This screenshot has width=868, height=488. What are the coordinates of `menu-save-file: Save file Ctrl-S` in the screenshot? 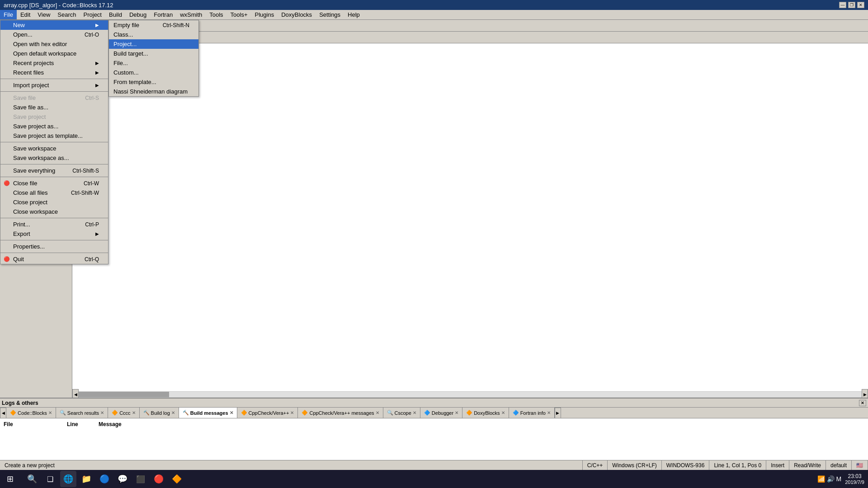 It's located at (54, 98).